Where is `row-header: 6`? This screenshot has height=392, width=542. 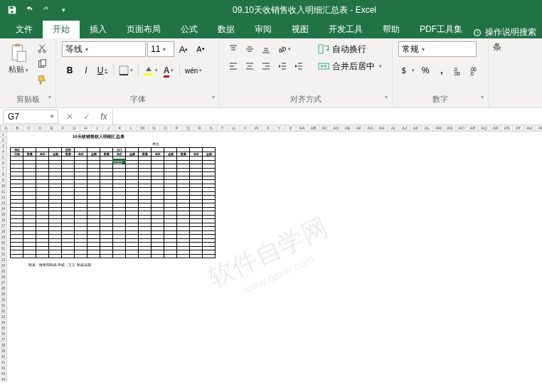
row-header: 6 is located at coordinates (3, 163).